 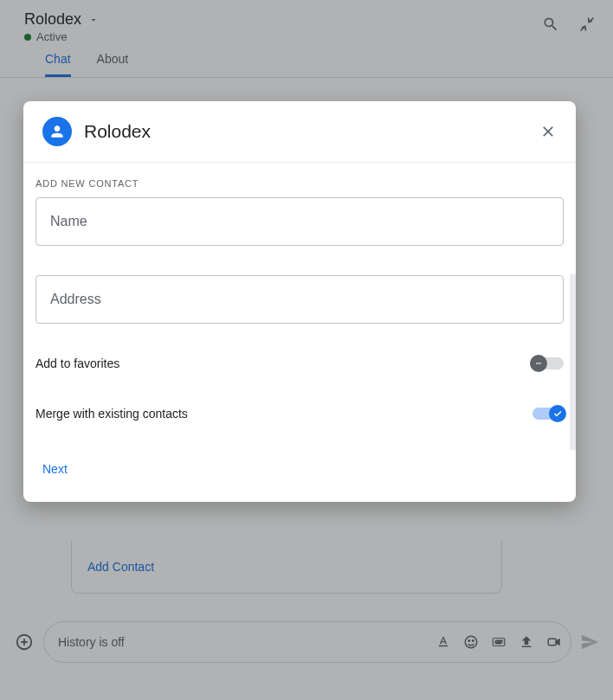 What do you see at coordinates (300, 222) in the screenshot?
I see `name-field` at bounding box center [300, 222].